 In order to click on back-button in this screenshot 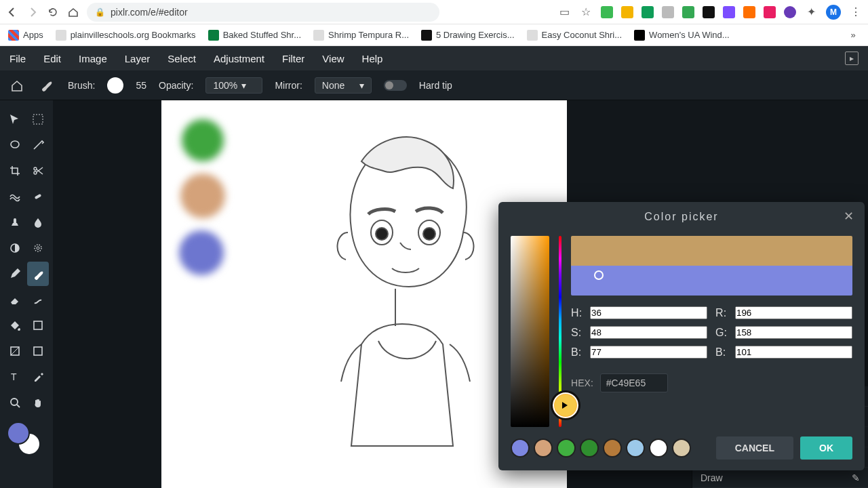, I will do `click(12, 12)`.